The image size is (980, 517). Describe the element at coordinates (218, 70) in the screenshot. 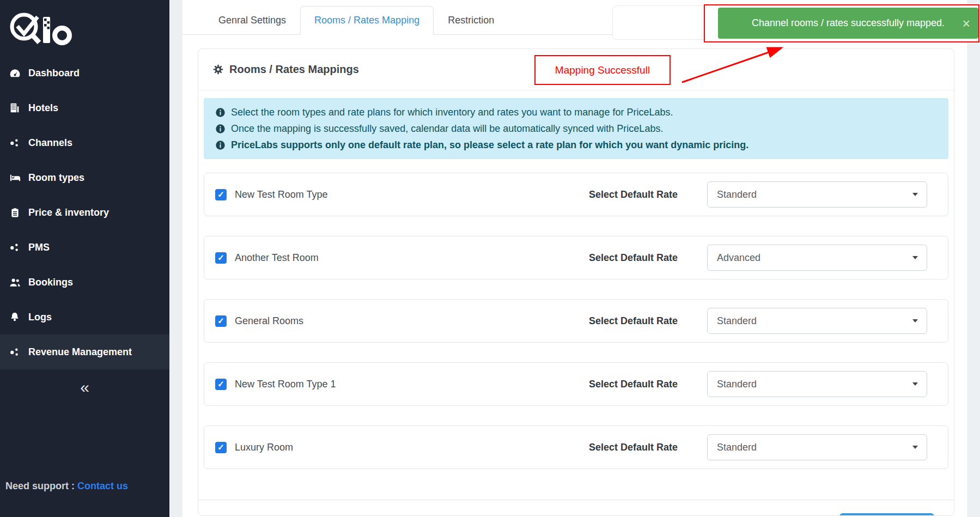

I see `gear-icon` at that location.